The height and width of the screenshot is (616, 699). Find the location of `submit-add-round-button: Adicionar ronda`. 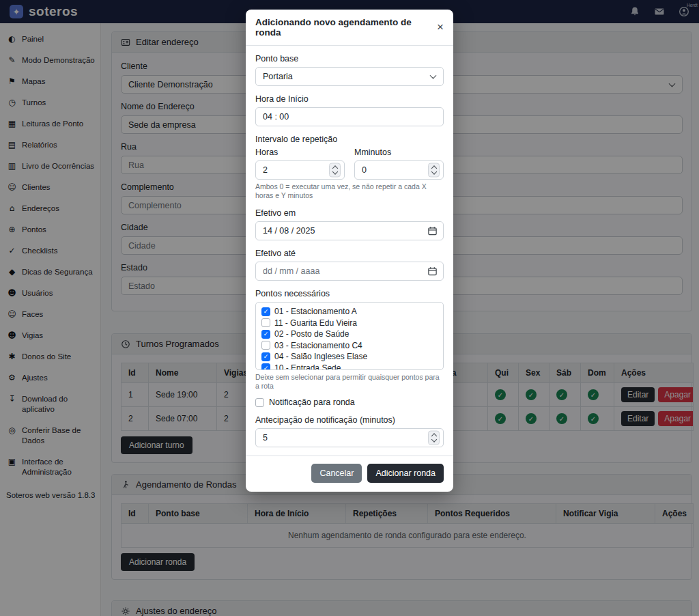

submit-add-round-button: Adicionar ronda is located at coordinates (405, 473).